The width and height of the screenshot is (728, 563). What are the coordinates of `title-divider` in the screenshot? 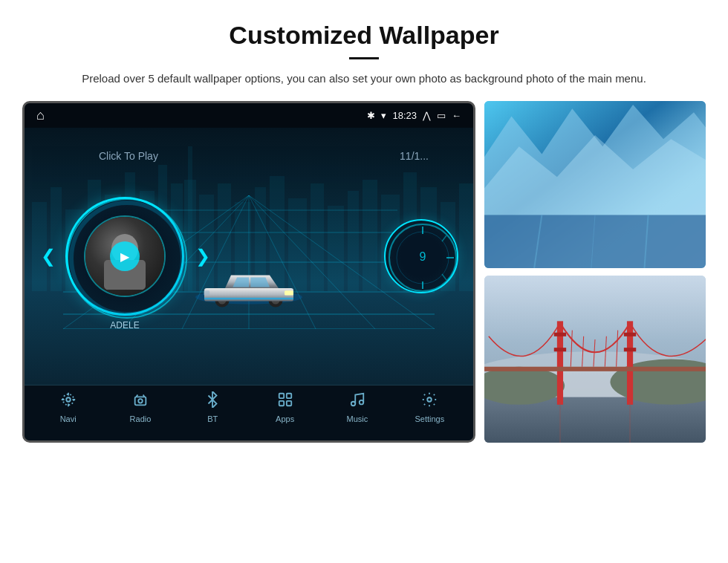 It's located at (364, 58).